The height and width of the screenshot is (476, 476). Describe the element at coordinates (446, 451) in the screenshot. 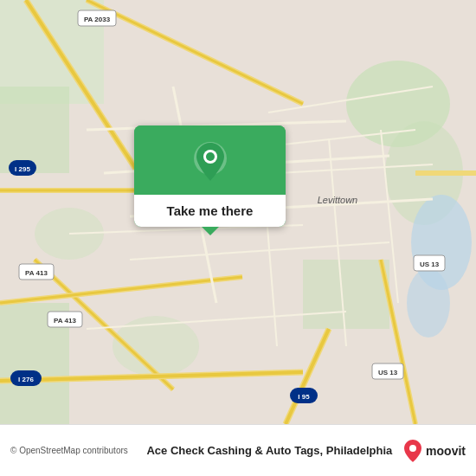

I see `moovit-brand-text: moovit` at that location.